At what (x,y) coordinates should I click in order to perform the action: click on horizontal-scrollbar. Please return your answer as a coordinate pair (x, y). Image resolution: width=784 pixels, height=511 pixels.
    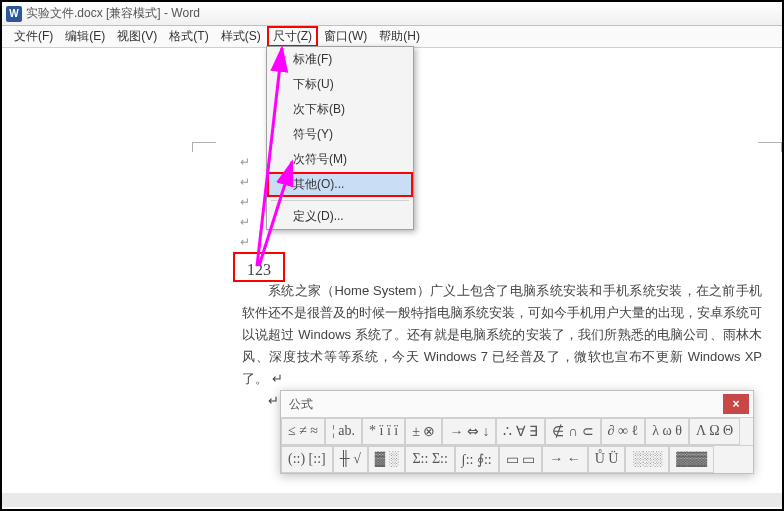
    Looking at the image, I should click on (392, 500).